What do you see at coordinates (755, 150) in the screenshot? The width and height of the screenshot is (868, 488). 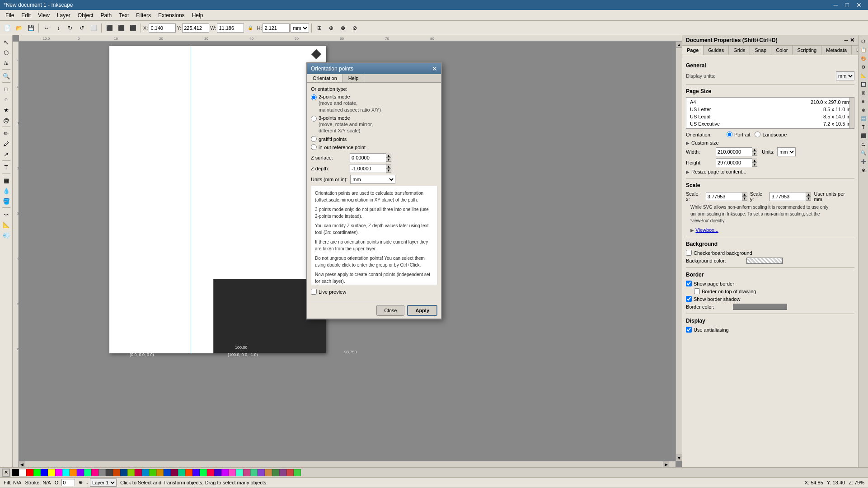 I see `width-up: ▲` at bounding box center [755, 150].